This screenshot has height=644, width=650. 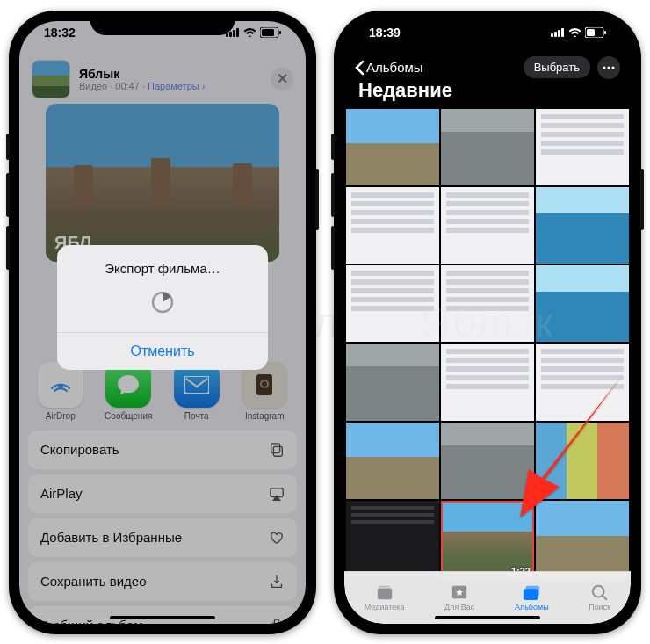 I want to click on watermark: Яблык, so click(x=488, y=322).